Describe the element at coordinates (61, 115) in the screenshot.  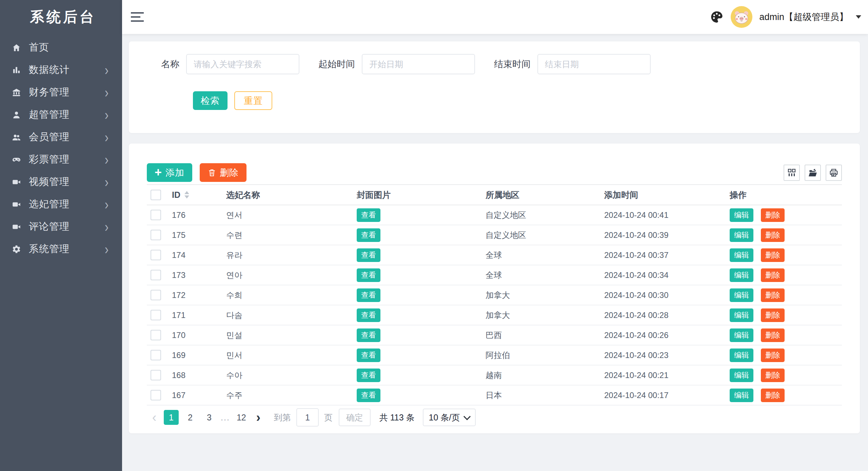
I see `sidebar-item-admins: 超管管理›` at that location.